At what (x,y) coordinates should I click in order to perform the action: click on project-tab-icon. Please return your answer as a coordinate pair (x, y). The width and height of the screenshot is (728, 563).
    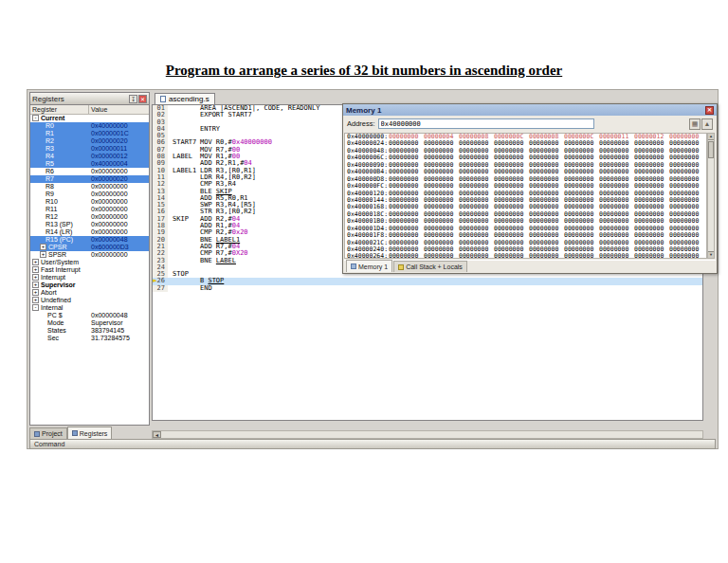
    Looking at the image, I should click on (37, 434).